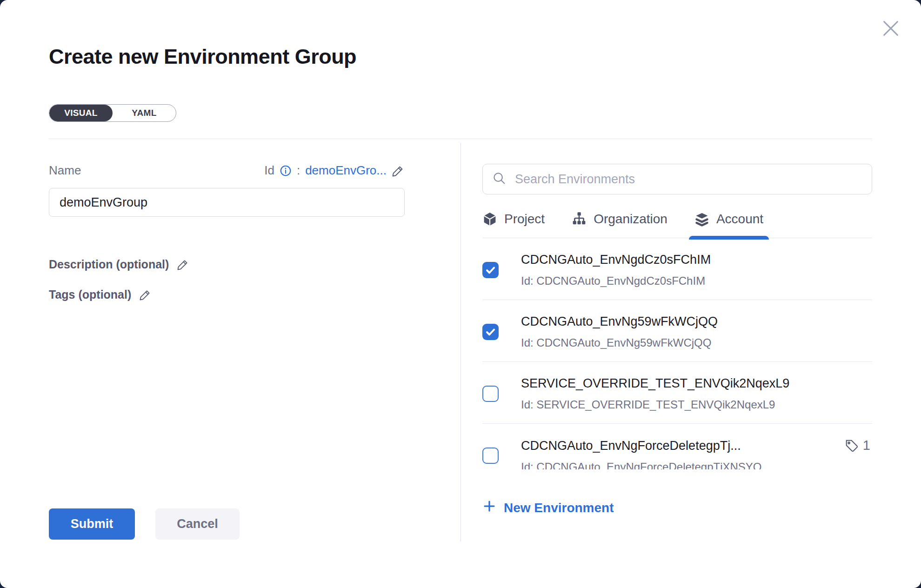 The image size is (921, 588). What do you see at coordinates (696, 343) in the screenshot?
I see `environment-id: Id: CDCNGAuto_EnvNg59wFkWCjQQ` at bounding box center [696, 343].